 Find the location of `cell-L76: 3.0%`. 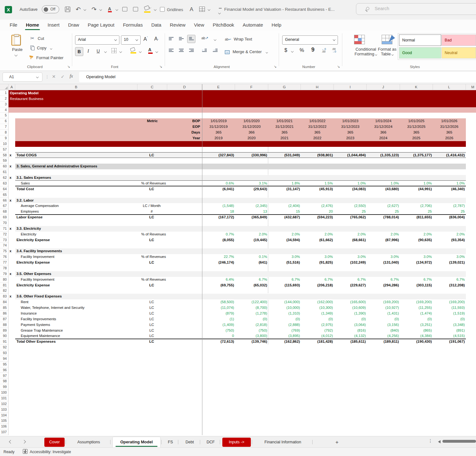

cell-L76: 3.0% is located at coordinates (449, 257).